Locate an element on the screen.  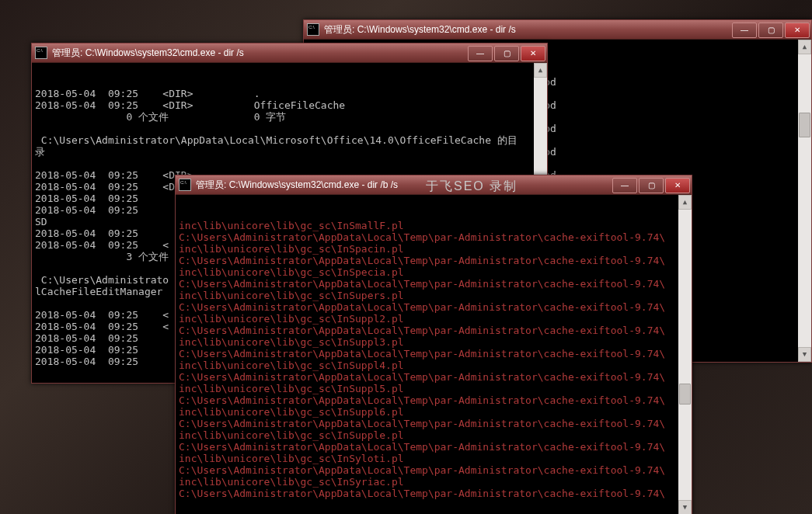
console-line: inc\lib\unicore\lib\gc_sc\InSuppl3.pl is located at coordinates (434, 342).